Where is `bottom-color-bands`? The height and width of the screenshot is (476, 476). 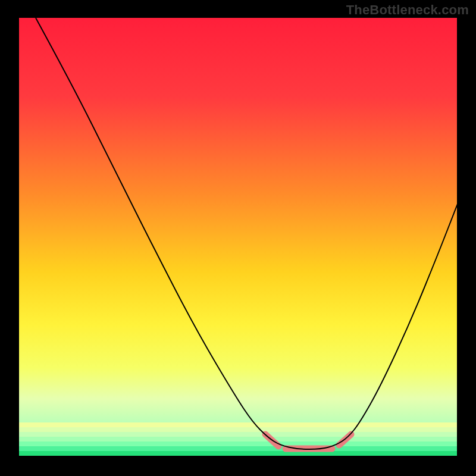
bottom-color-bands is located at coordinates (238, 439).